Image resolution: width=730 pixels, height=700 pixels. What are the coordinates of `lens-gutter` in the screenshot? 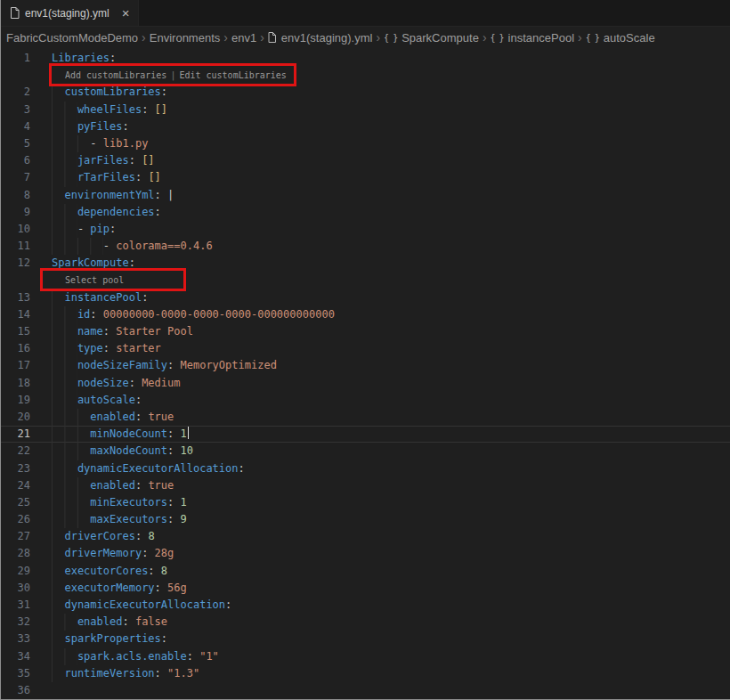 It's located at (21, 280).